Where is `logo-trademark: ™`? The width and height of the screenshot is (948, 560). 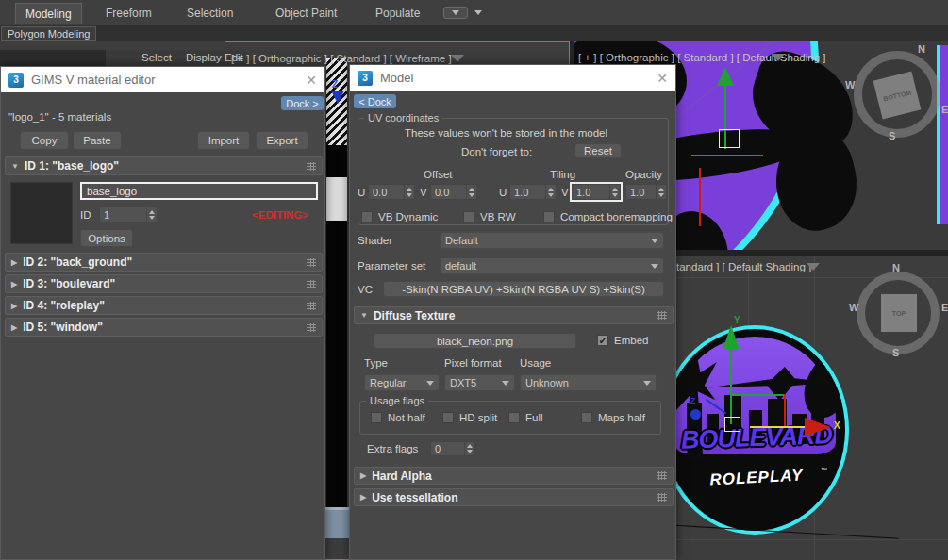
logo-trademark: ™ is located at coordinates (824, 469).